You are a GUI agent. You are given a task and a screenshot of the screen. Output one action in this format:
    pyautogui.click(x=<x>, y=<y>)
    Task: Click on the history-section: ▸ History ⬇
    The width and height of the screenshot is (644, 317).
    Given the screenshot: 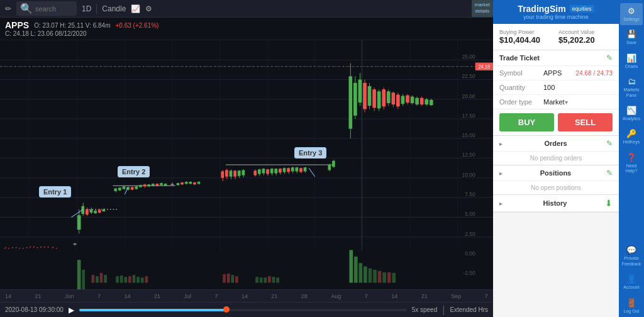 What is the action you would take?
    pyautogui.click(x=556, y=204)
    